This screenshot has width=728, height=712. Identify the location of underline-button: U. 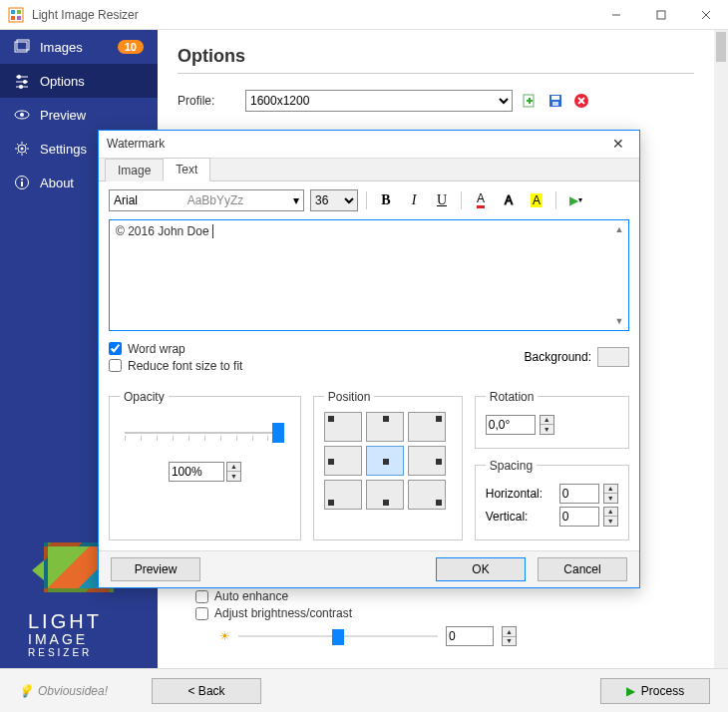
(442, 200).